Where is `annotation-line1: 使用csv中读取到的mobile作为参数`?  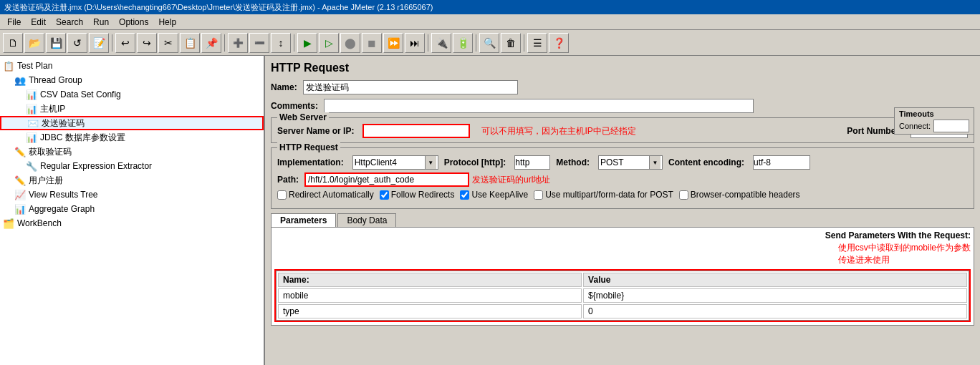 annotation-line1: 使用csv中读取到的mobile作为参数 is located at coordinates (904, 248).